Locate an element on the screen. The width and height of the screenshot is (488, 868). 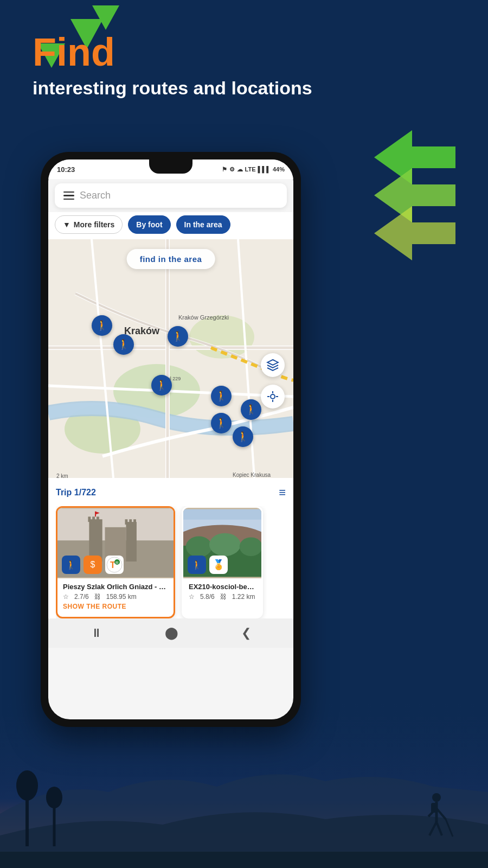
svg-text: 2 km is located at coordinates (62, 475).